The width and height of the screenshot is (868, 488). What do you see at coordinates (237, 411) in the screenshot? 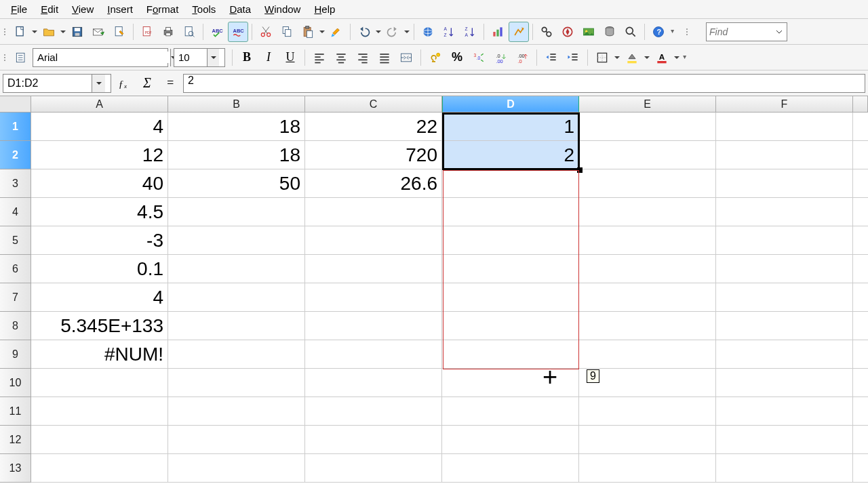
I see `cell-B11` at bounding box center [237, 411].